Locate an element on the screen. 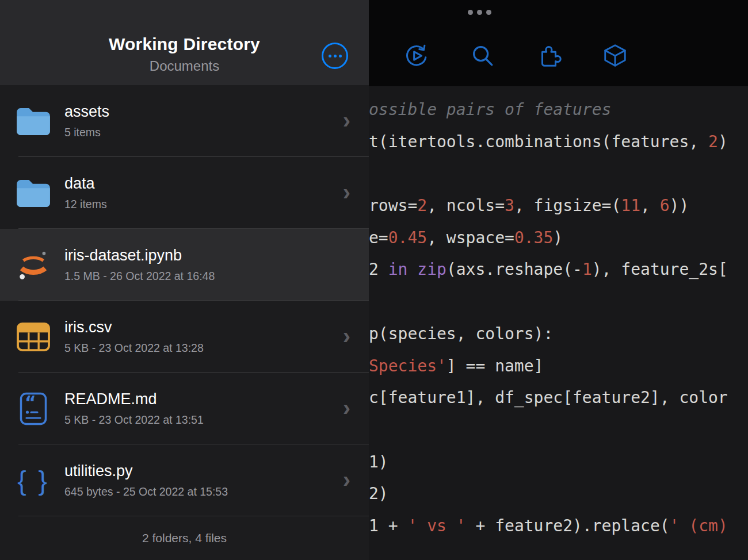 The image size is (748, 560). code-line: c[feature1], df_spec[feature2], color is located at coordinates (558, 398).